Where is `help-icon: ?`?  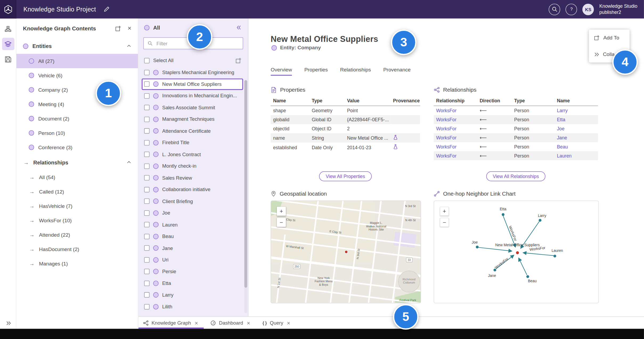 help-icon: ? is located at coordinates (572, 9).